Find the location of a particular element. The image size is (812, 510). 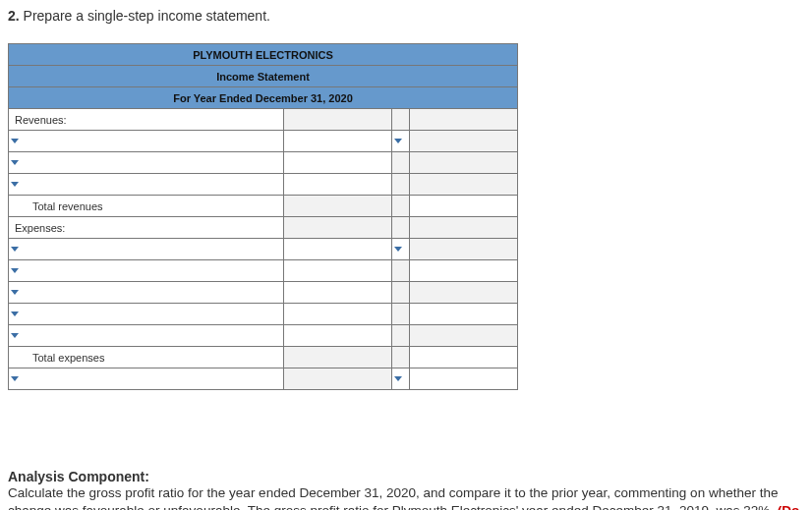

question-number: 2. is located at coordinates (14, 16).